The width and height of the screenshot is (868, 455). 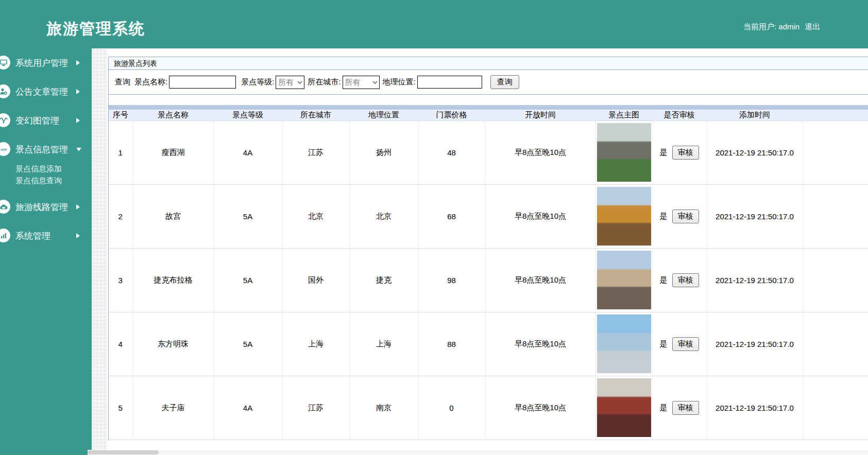 What do you see at coordinates (488, 107) in the screenshot?
I see `table-header-strip` at bounding box center [488, 107].